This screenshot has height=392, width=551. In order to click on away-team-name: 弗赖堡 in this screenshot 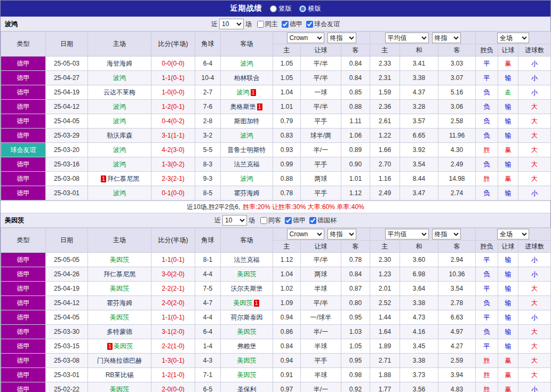, I will do `click(247, 346)`.